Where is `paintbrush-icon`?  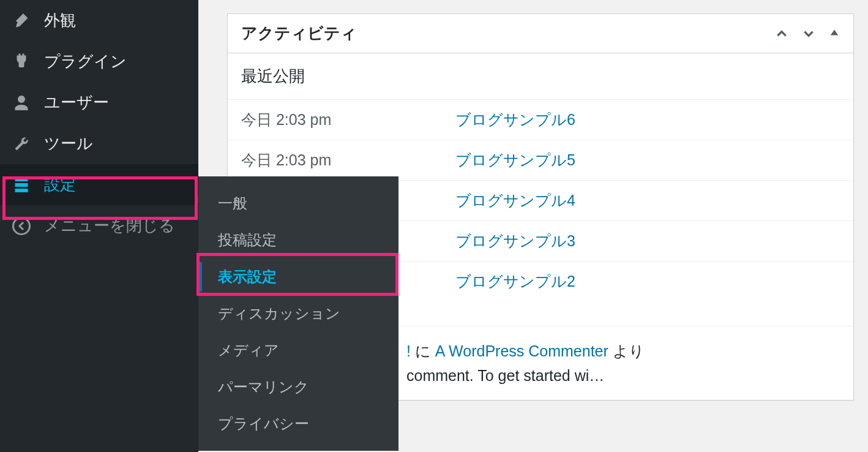 paintbrush-icon is located at coordinates (24, 21).